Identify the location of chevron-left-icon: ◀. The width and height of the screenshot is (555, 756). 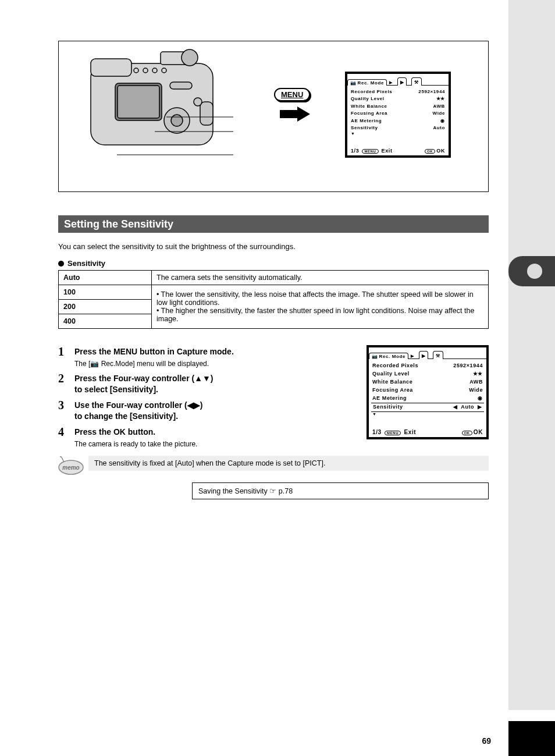
(456, 407).